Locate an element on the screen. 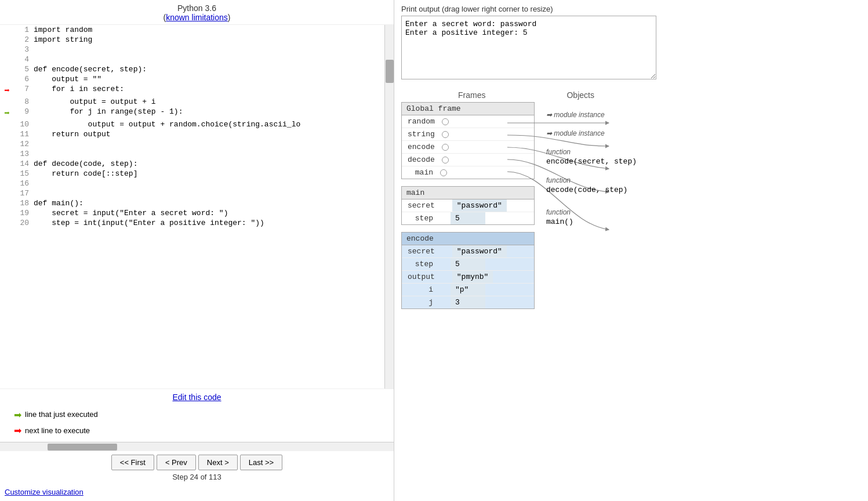 Image resolution: width=868 pixels, height=501 pixels. line-num-3: 3 is located at coordinates (23, 50).